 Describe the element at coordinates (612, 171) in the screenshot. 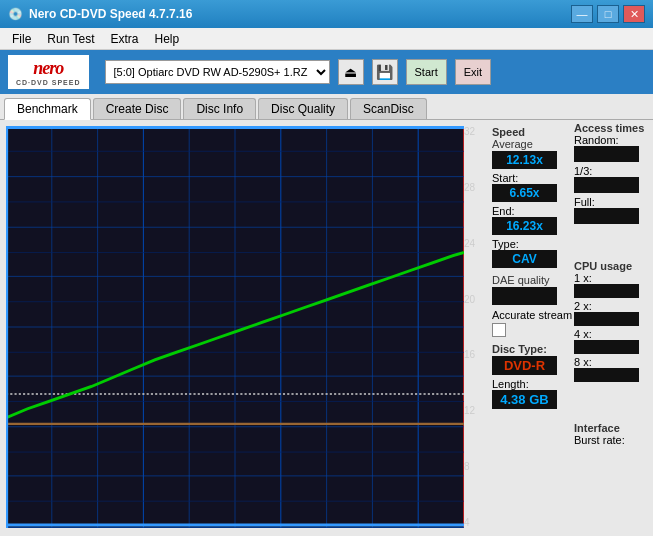

I see `one-third-label: 1/3:` at that location.